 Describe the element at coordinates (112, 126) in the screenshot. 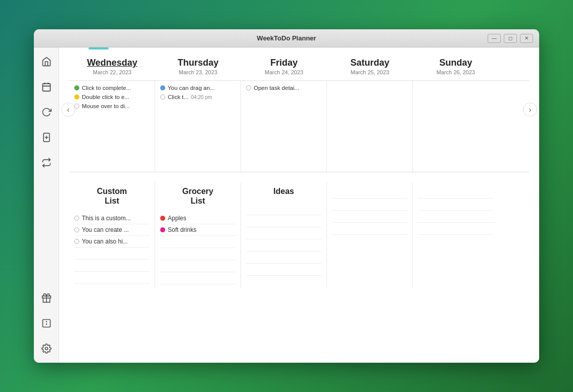

I see `task-col-wednesday: Click to complete... Double click to e..…` at that location.